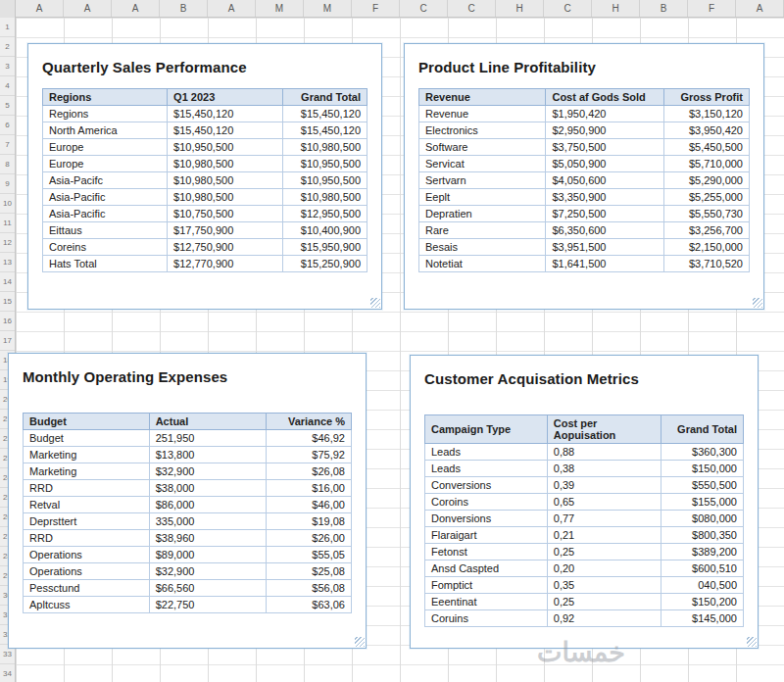 This screenshot has width=784, height=682. Describe the element at coordinates (106, 231) in the screenshot. I see `row-label-cell: Eittaus` at that location.